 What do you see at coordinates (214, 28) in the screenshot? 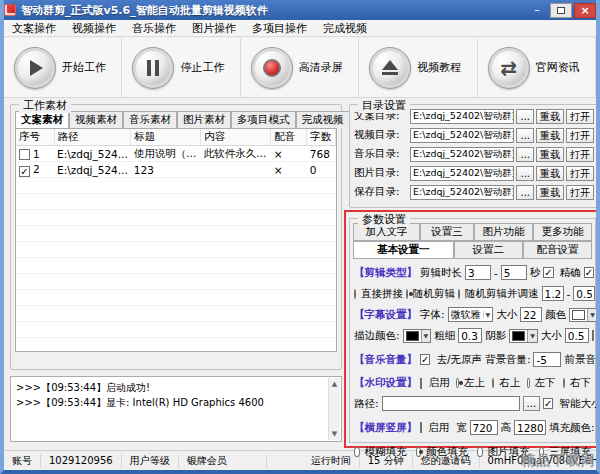
I see `menu-item-image: 图片操作` at bounding box center [214, 28].